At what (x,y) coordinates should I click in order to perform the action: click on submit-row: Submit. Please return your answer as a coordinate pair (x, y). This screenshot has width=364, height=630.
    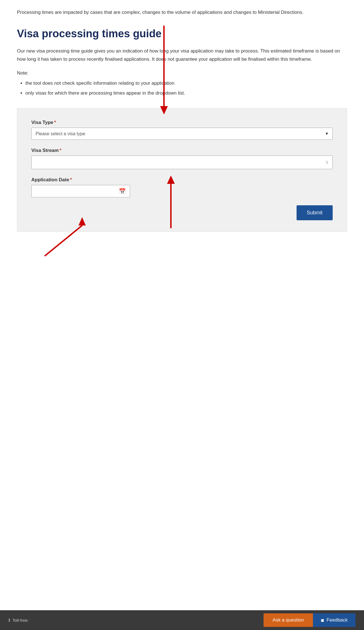
    Looking at the image, I should click on (182, 213).